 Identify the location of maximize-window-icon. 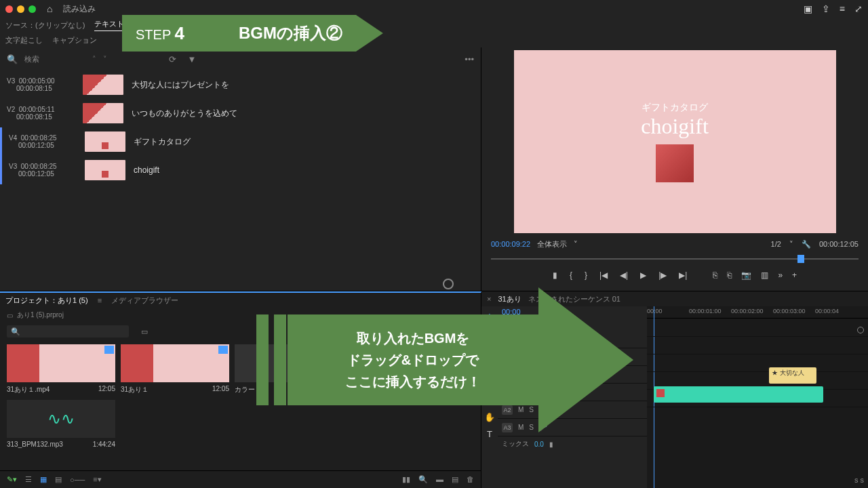
(33, 9).